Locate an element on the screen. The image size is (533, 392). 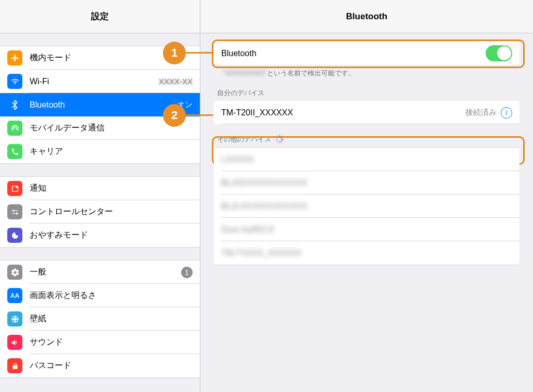
dnd-label: おやすみモード is located at coordinates (111, 235).